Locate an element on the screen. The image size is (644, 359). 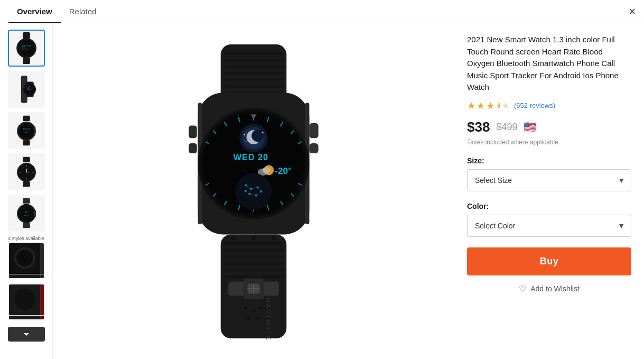
star-1: ★ is located at coordinates (471, 106).